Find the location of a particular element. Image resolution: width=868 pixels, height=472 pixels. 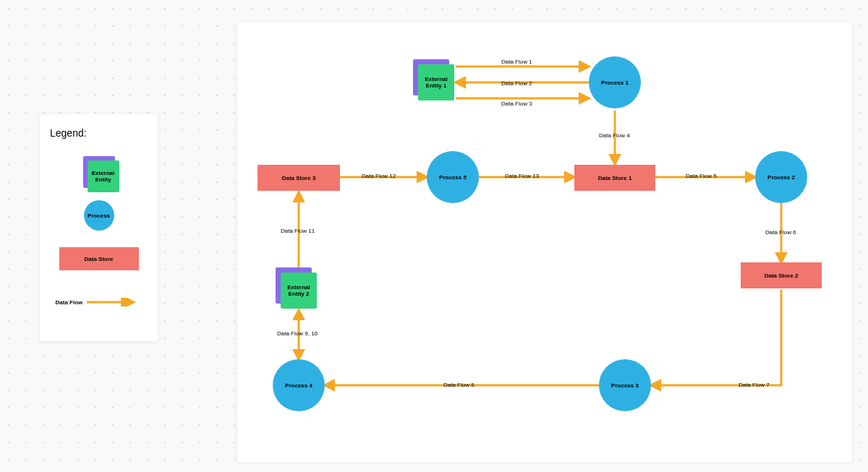

label-data-flow-7: Data Flow 7 is located at coordinates (754, 385).